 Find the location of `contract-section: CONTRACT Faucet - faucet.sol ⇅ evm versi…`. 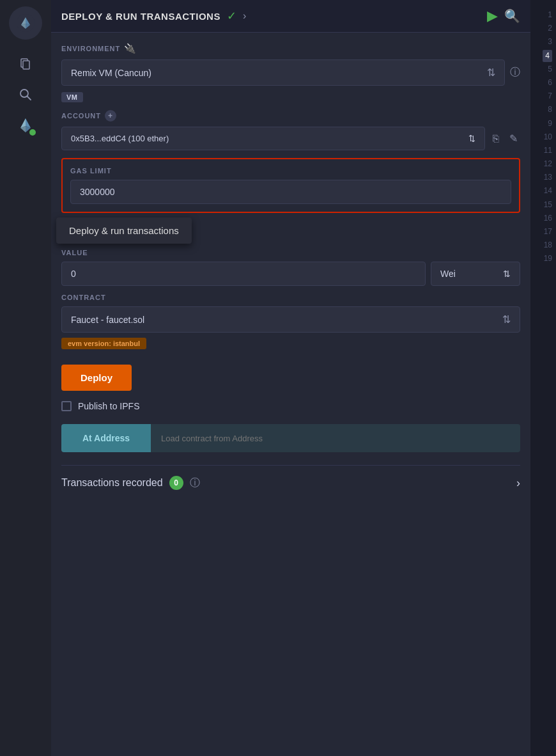

contract-section: CONTRACT Faucet - faucet.sol ⇅ evm versi… is located at coordinates (291, 325).